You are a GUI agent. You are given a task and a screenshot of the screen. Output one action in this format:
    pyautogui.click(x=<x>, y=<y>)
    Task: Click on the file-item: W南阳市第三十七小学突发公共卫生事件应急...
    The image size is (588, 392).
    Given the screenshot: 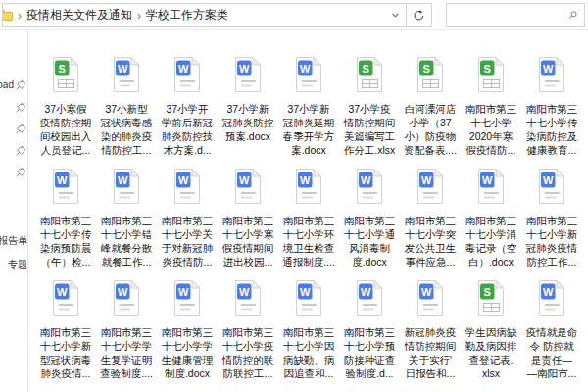 What is the action you would take?
    pyautogui.click(x=430, y=219)
    